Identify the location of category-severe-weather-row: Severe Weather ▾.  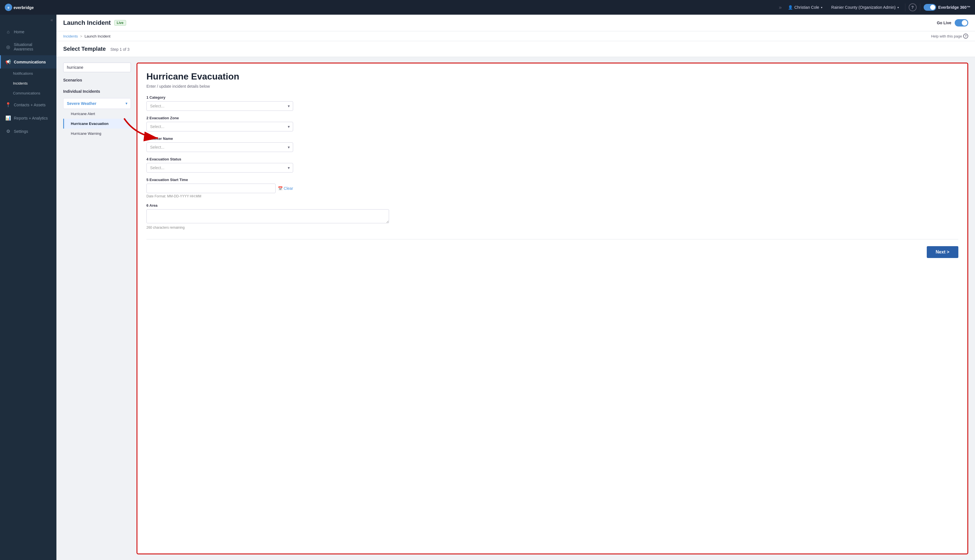
(97, 103).